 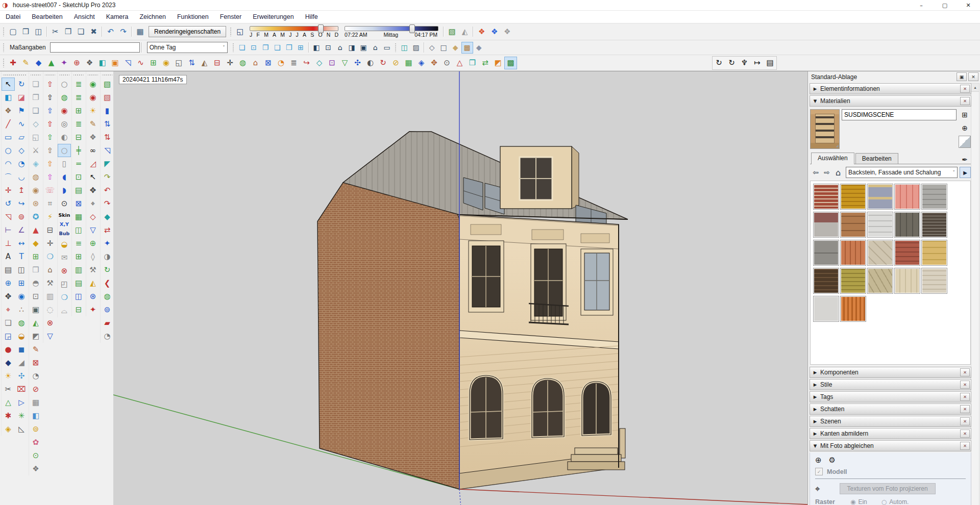 What do you see at coordinates (21, 230) in the screenshot?
I see `protractor-tool: ∠` at bounding box center [21, 230].